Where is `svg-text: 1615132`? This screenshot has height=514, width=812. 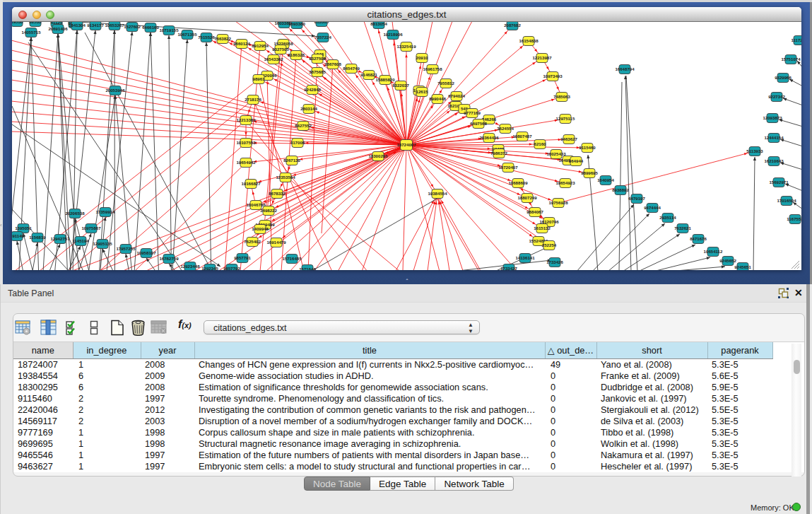
svg-text: 1615132 is located at coordinates (542, 228).